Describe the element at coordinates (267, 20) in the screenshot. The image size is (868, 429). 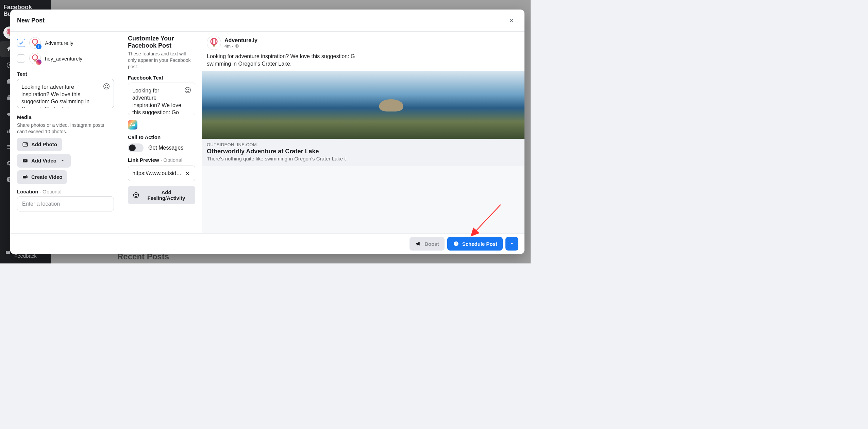
I see `modal-header: New Post` at that location.